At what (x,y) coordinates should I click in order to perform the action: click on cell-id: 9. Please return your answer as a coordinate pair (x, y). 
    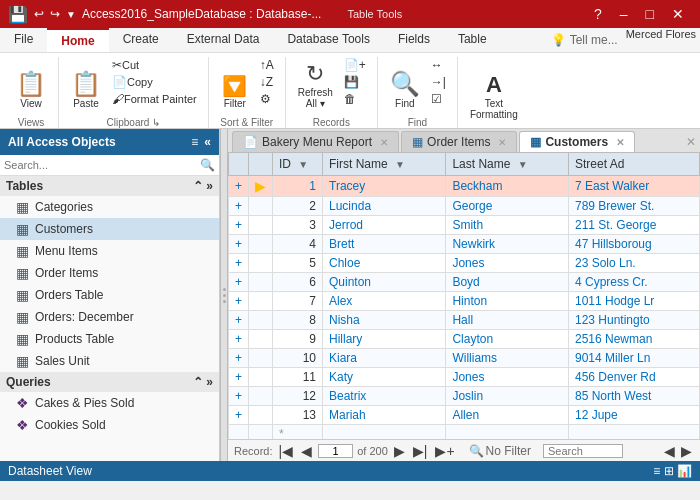
    Looking at the image, I should click on (298, 340).